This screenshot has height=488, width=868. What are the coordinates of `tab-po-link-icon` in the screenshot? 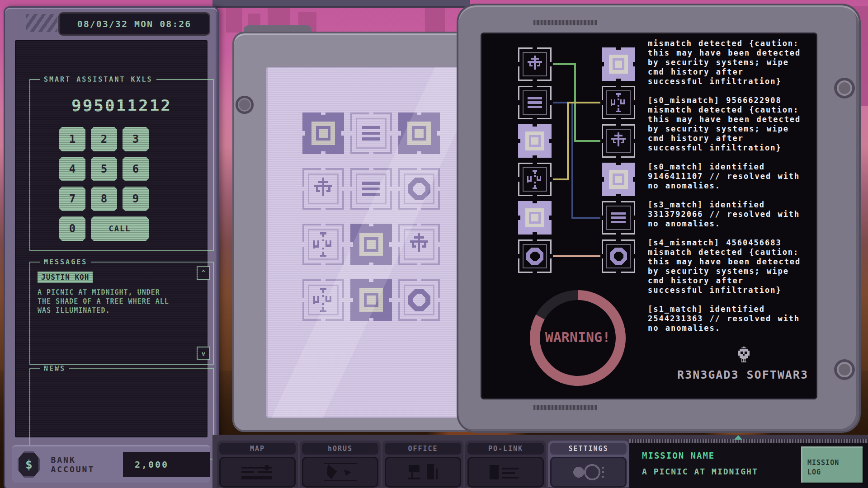 It's located at (505, 472).